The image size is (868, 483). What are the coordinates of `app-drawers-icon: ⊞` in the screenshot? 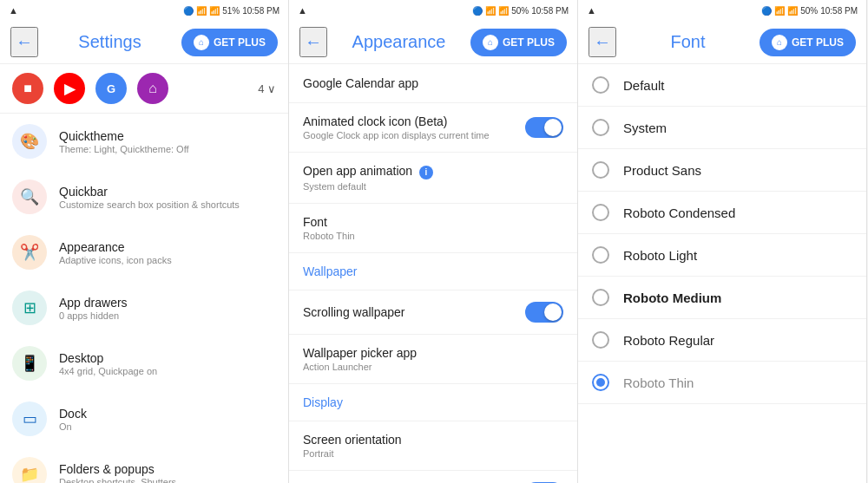 It's located at (30, 308).